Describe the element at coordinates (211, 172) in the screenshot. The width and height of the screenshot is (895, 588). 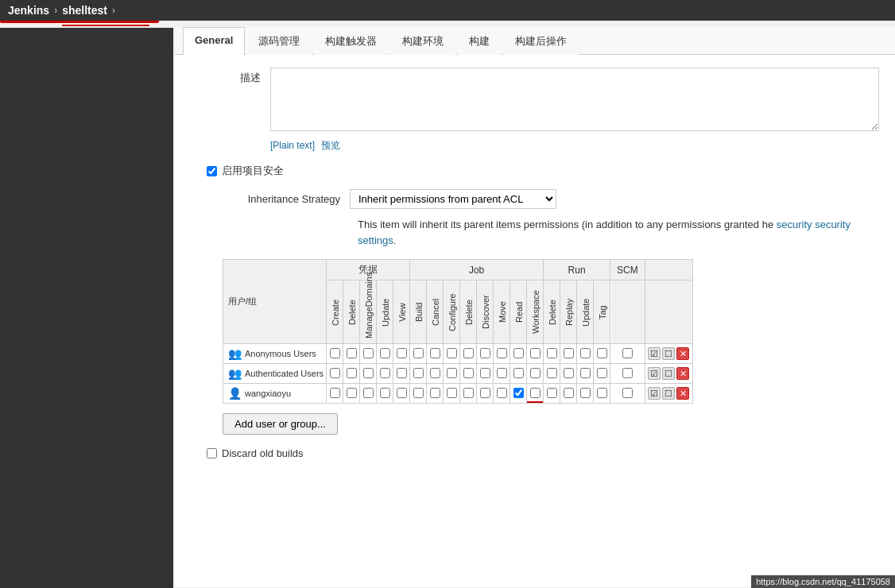
I see `enable-security-checkbox` at that location.